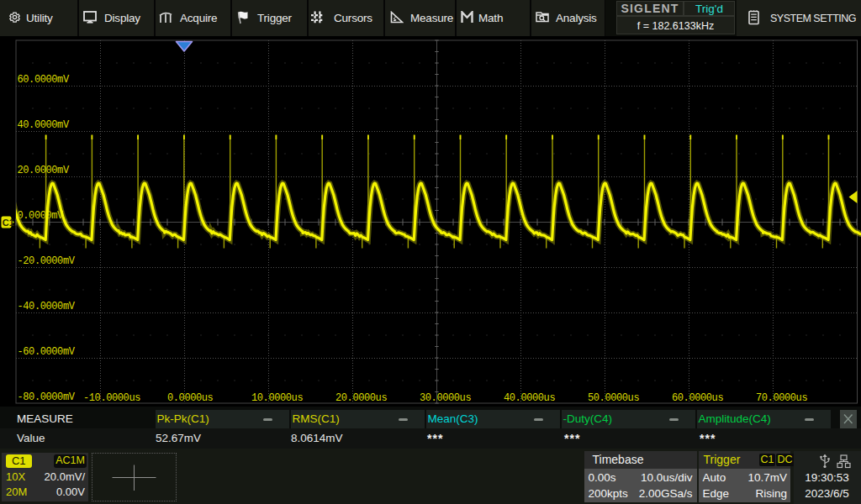 The image size is (861, 504). What do you see at coordinates (47, 397) in the screenshot?
I see `svg-text: -80.0000mV` at bounding box center [47, 397].